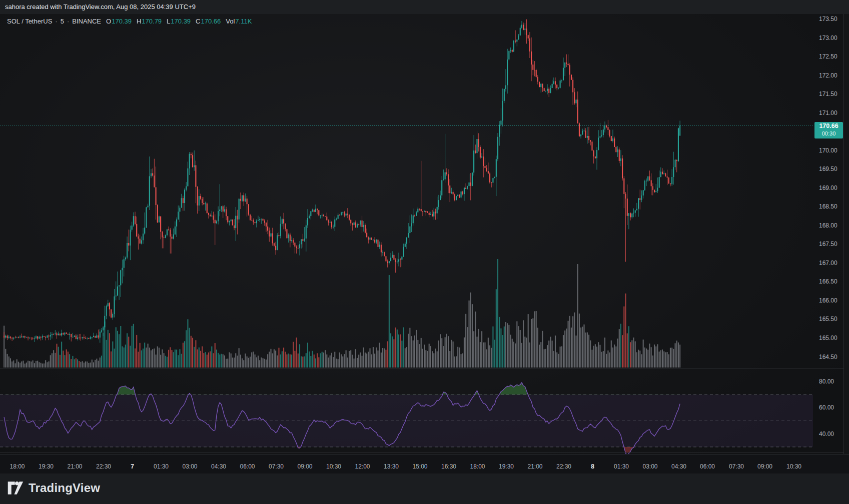  What do you see at coordinates (243, 21) in the screenshot?
I see `volume-value: 7.11K` at bounding box center [243, 21].